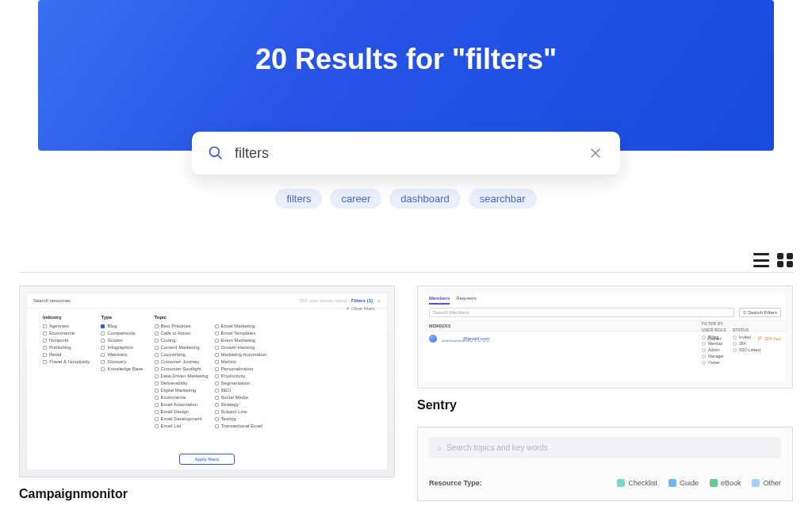 The width and height of the screenshot is (812, 506). Describe the element at coordinates (596, 153) in the screenshot. I see `clear-search-button` at that location.